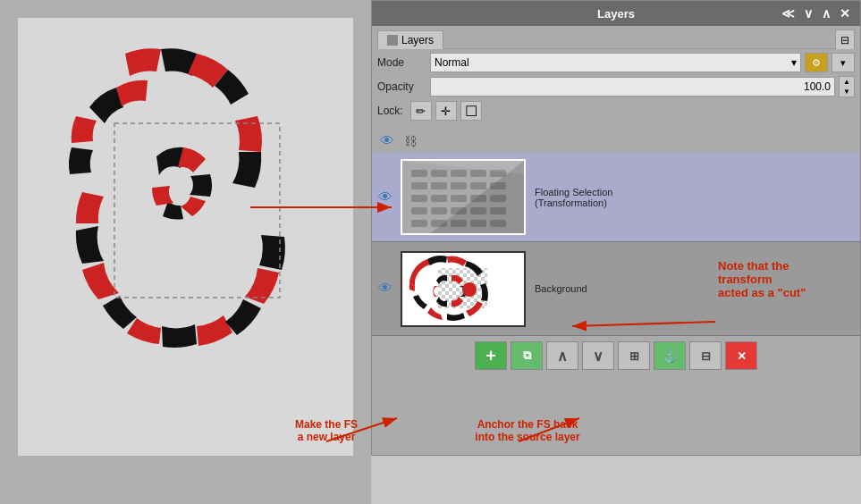  What do you see at coordinates (616, 38) in the screenshot?
I see `tab-area: Layers ⊟` at bounding box center [616, 38].